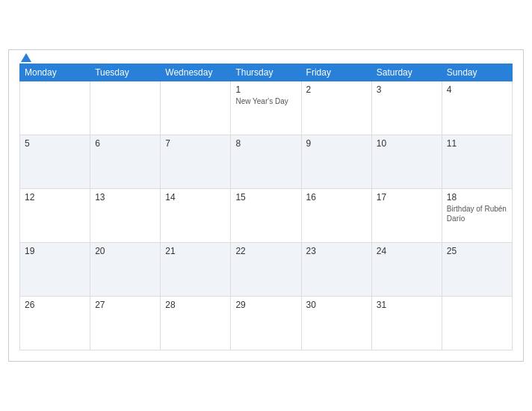 This screenshot has width=532, height=411. I want to click on calendar-cell: 19, so click(55, 270).